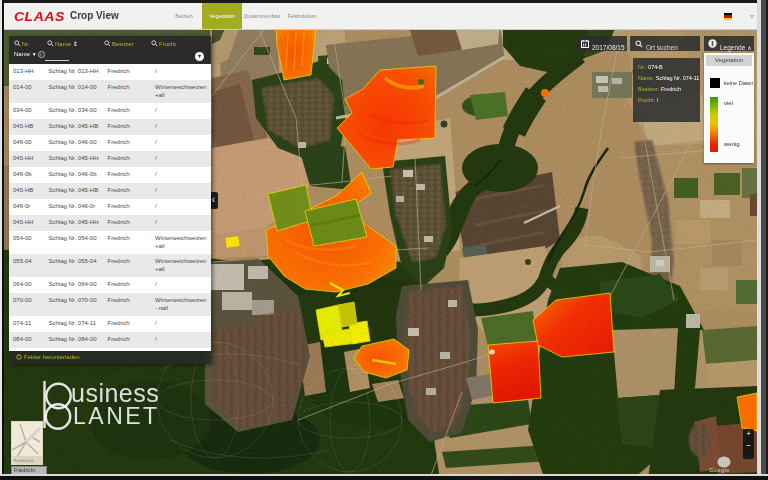 This screenshot has width=768, height=480. Describe the element at coordinates (24, 460) in the screenshot. I see `svg-text: Friedrichsh` at that location.